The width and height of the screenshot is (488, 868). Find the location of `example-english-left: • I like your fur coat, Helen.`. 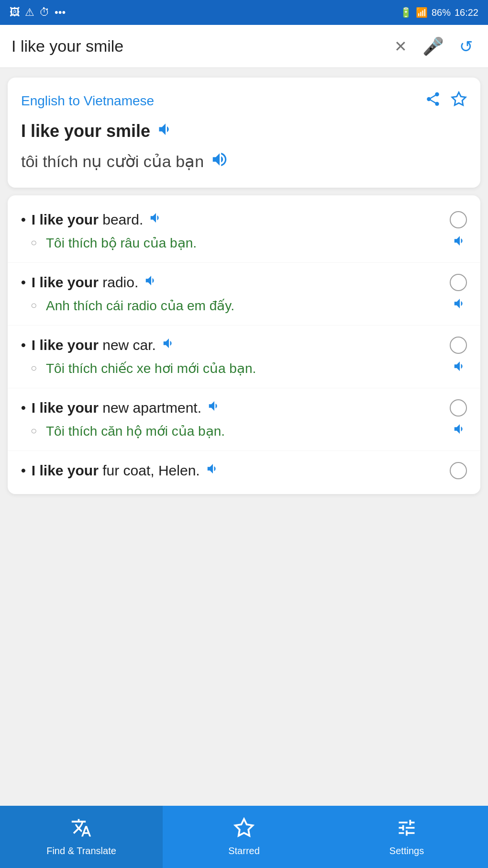

example-english-left: • I like your fur coat, Helen. is located at coordinates (121, 471).